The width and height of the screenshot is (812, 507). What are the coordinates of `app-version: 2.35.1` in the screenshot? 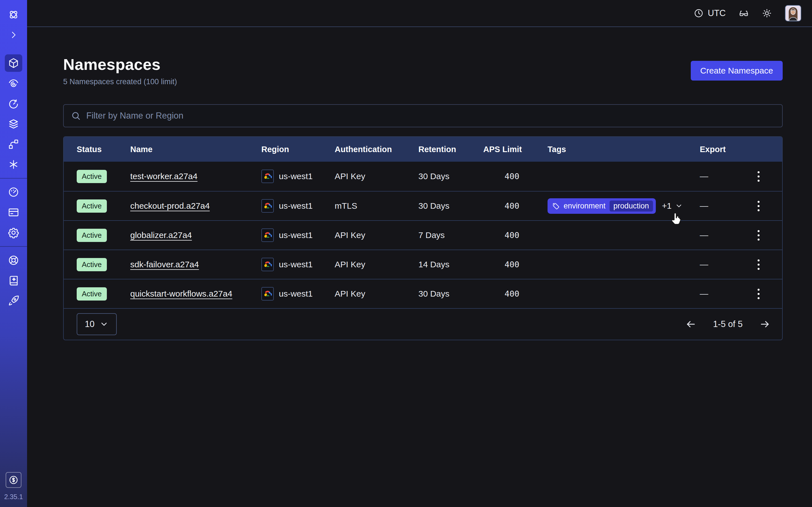 It's located at (14, 497).